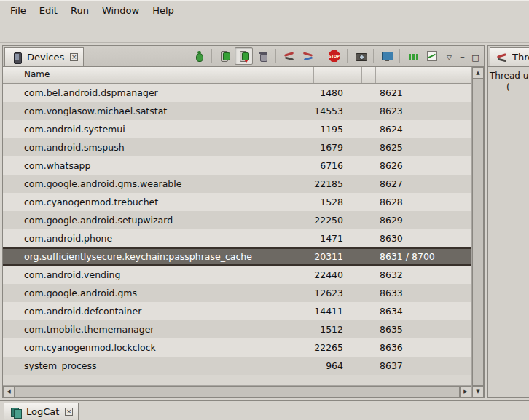 The width and height of the screenshot is (529, 420). What do you see at coordinates (466, 392) in the screenshot?
I see `scroll-right-icon` at bounding box center [466, 392].